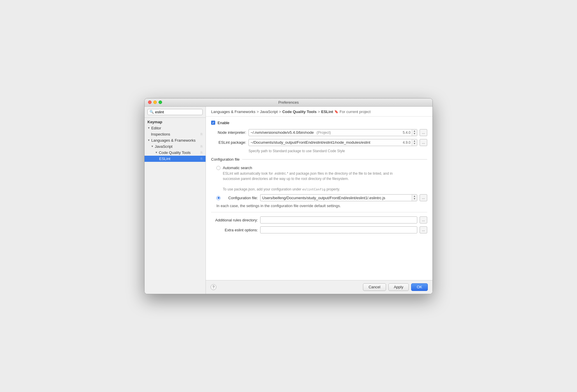 Image resolution: width=577 pixels, height=392 pixels. I want to click on additional-rules-input, so click(339, 220).